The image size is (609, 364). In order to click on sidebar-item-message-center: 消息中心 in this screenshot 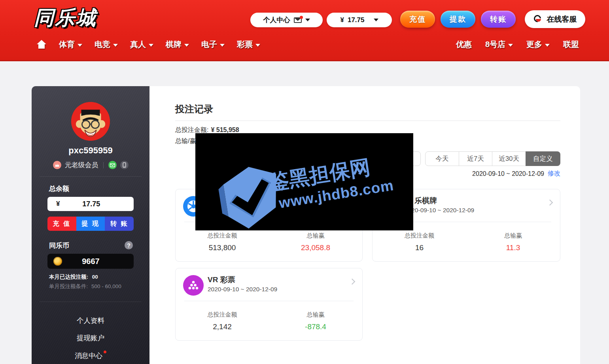, I will do `click(91, 356)`.